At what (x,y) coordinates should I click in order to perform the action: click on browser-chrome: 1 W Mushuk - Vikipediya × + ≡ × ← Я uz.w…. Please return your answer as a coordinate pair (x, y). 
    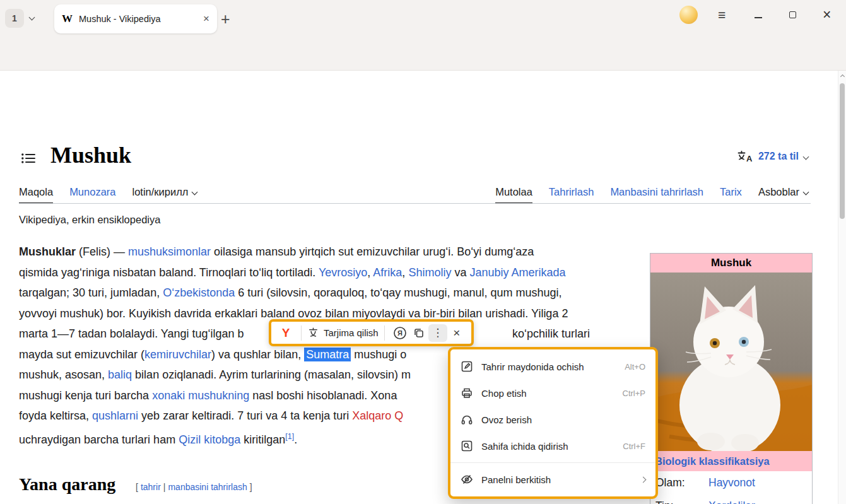
    Looking at the image, I should click on (423, 35).